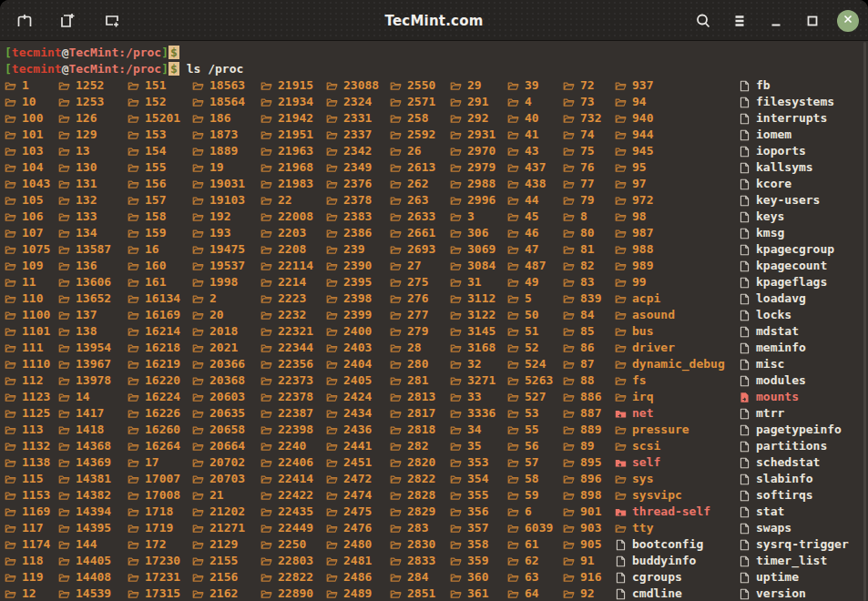 The image size is (868, 601). I want to click on proc-entry: 57, so click(530, 463).